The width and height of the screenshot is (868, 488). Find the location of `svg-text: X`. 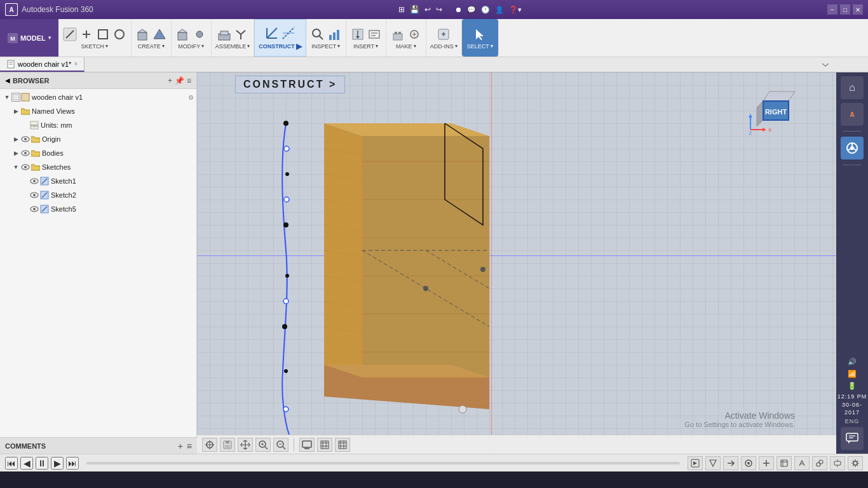

svg-text: X is located at coordinates (770, 130).